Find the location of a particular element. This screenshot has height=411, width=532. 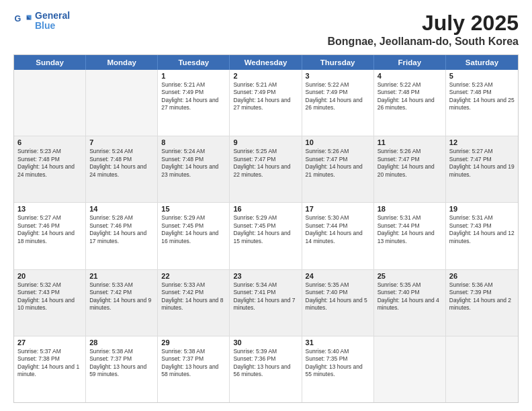

logo-icon: G is located at coordinates (23, 21).